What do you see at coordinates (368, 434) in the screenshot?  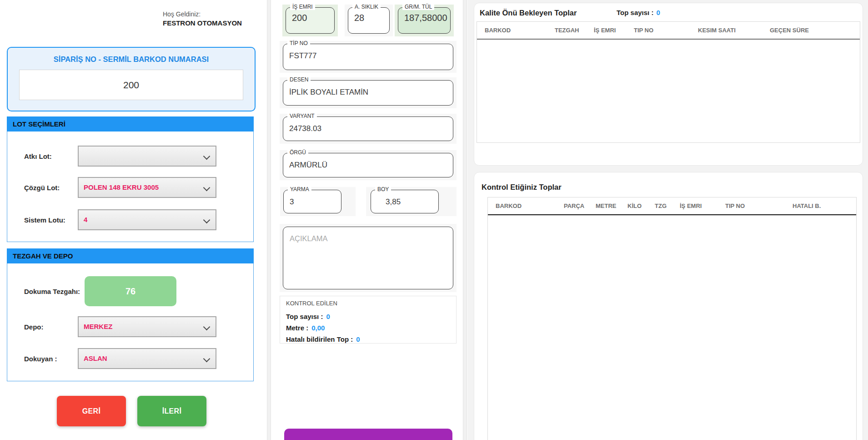 I see `bottom-action-button` at bounding box center [368, 434].